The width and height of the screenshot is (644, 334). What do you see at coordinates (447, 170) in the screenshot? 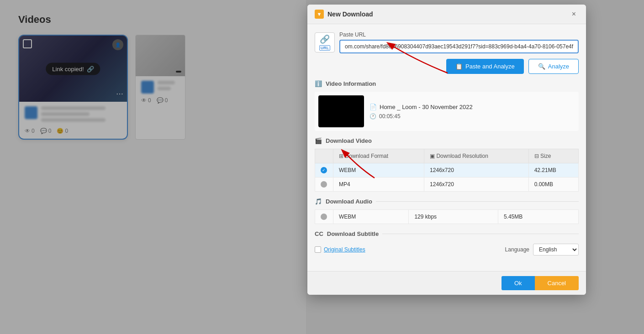
I see `download-video-table: ⊞ Download Format ▣ Download Resolution …` at bounding box center [447, 170].